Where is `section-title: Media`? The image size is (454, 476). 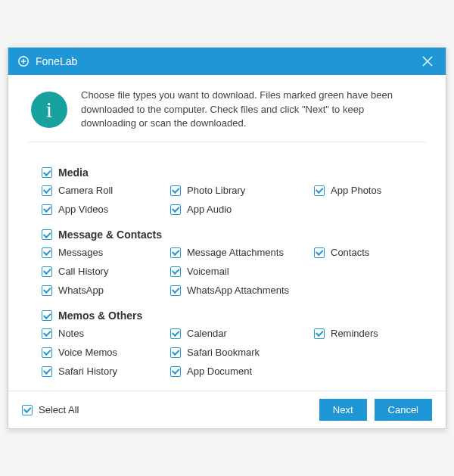
section-title: Media is located at coordinates (73, 173).